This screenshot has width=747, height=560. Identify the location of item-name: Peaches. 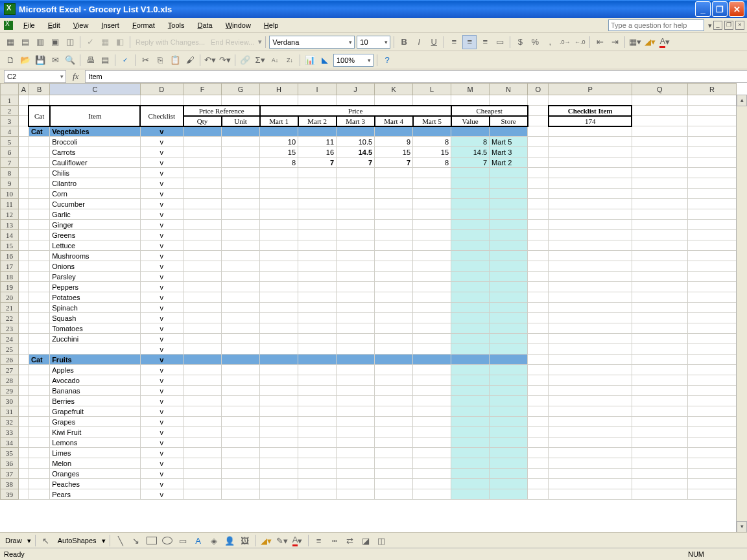
(95, 484).